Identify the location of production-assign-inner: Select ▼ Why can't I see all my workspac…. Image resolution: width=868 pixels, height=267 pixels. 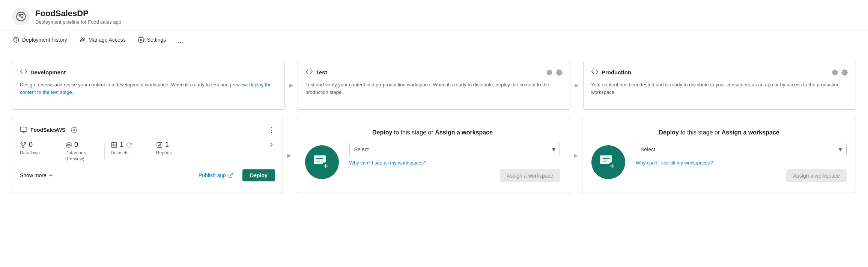
(719, 162).